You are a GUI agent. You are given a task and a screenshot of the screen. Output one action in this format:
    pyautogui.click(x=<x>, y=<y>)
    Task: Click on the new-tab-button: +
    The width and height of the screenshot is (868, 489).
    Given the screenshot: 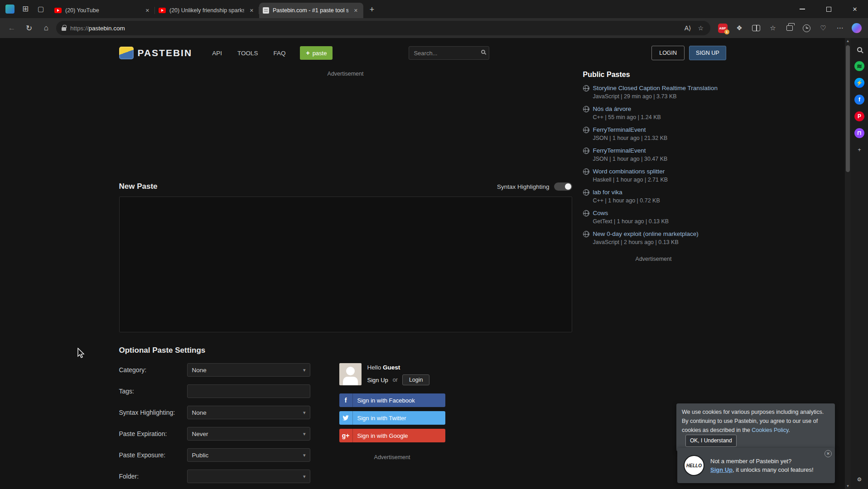 What is the action you would take?
    pyautogui.click(x=372, y=10)
    